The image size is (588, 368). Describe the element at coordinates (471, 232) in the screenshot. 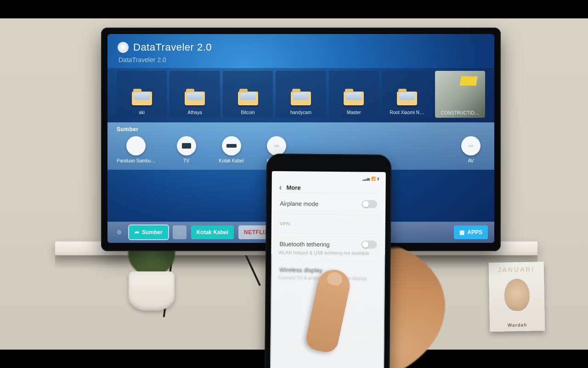

I see `apps-chip: ▦ APPS` at that location.